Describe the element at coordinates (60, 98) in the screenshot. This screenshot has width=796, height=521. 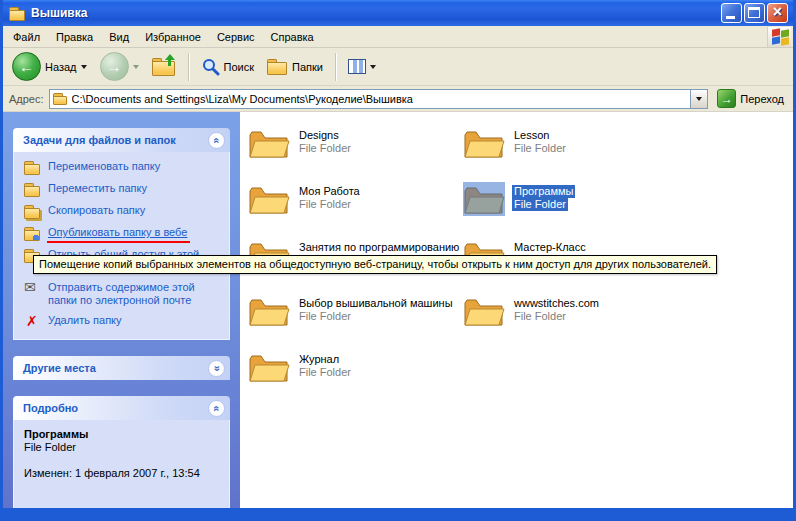
I see `address-folder-icon` at that location.